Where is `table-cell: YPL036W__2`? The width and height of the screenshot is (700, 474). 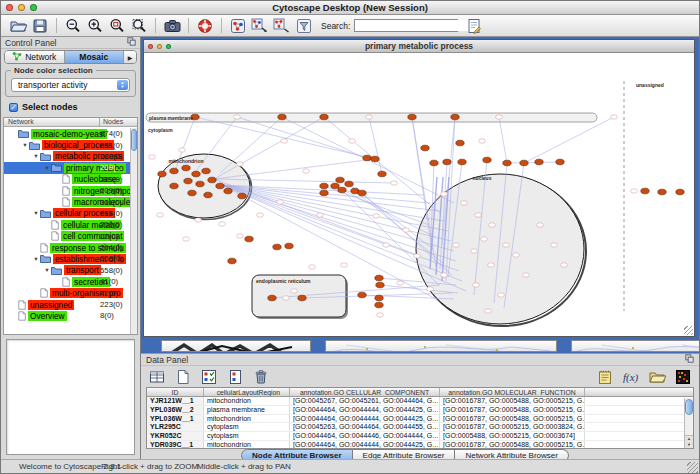
table-cell: YPL036W__2 is located at coordinates (176, 410).